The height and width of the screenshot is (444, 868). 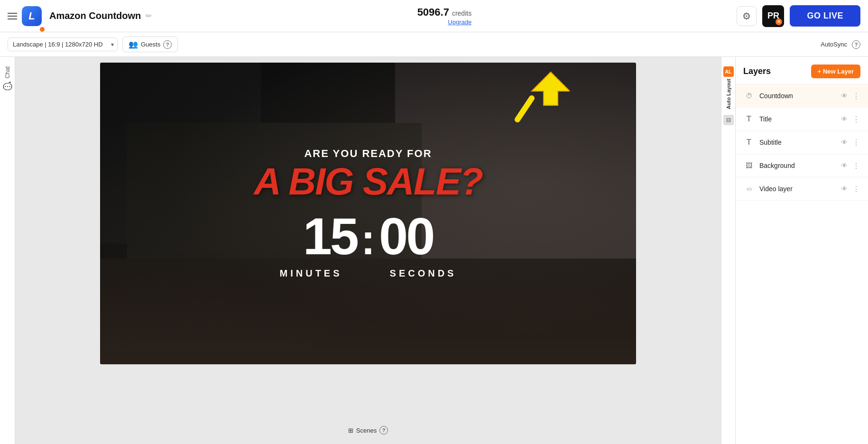 I want to click on layer-name-title: Title, so click(x=798, y=119).